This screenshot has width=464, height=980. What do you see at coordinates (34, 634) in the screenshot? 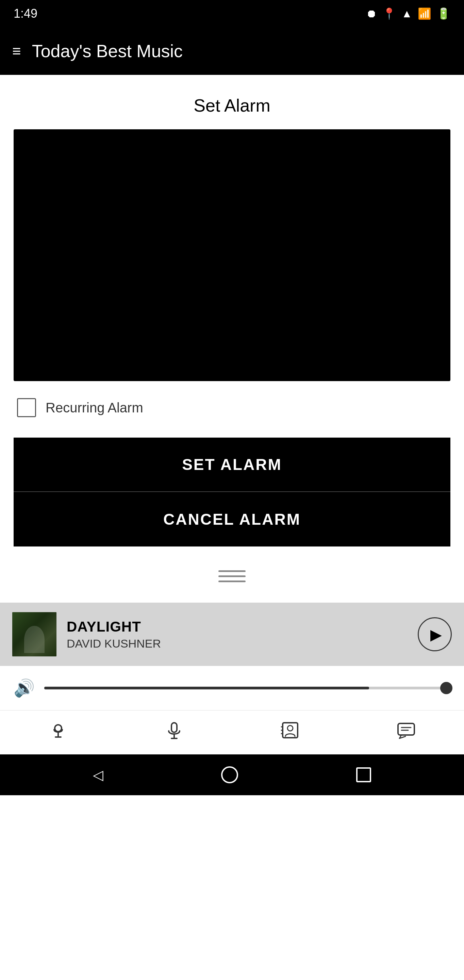
I see `album-art-image` at bounding box center [34, 634].